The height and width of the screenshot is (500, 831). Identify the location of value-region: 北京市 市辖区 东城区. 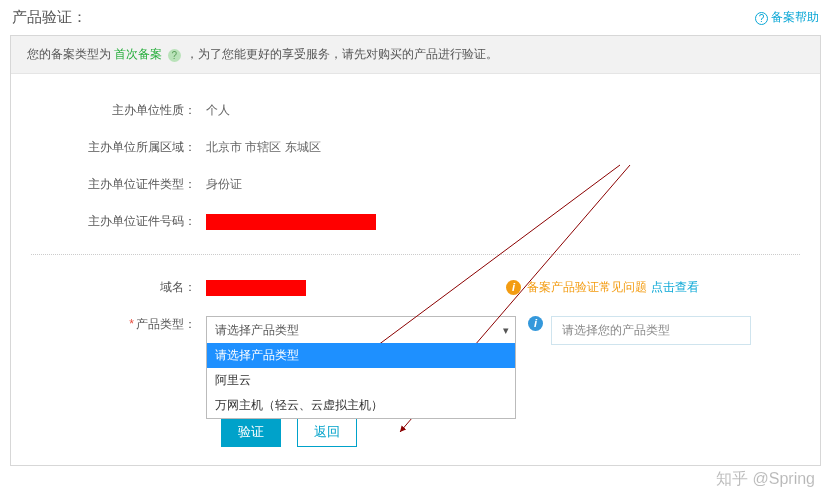
(264, 148).